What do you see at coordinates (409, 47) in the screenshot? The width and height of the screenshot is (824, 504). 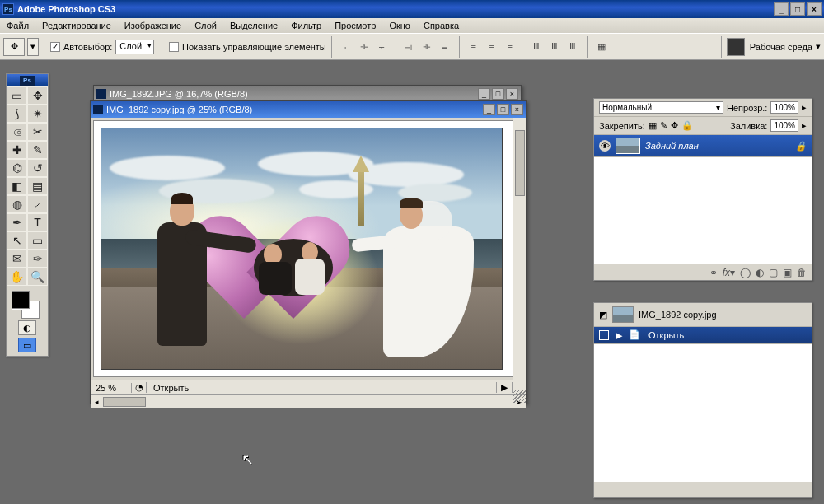 I see `align-left-icon: ⫣` at bounding box center [409, 47].